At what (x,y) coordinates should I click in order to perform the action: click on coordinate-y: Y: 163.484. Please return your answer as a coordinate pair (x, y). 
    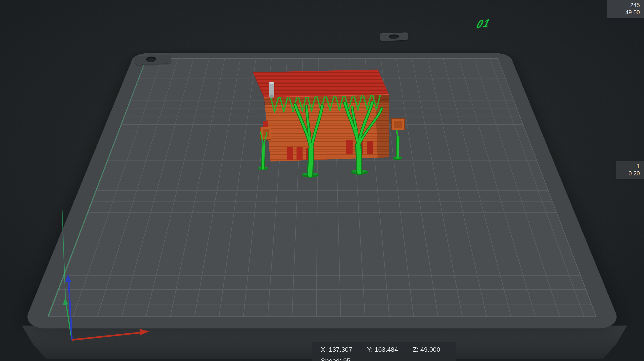
    Looking at the image, I should click on (382, 350).